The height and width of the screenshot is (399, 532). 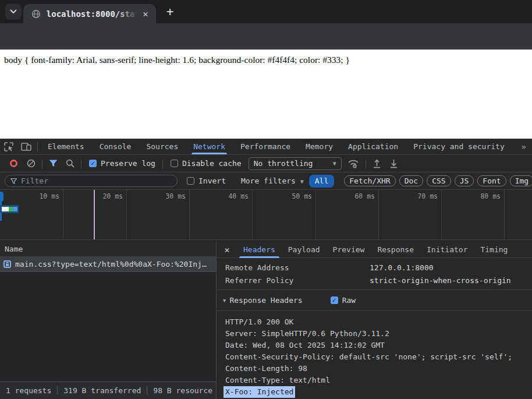 I want to click on detail-tab-response: Response, so click(x=396, y=250).